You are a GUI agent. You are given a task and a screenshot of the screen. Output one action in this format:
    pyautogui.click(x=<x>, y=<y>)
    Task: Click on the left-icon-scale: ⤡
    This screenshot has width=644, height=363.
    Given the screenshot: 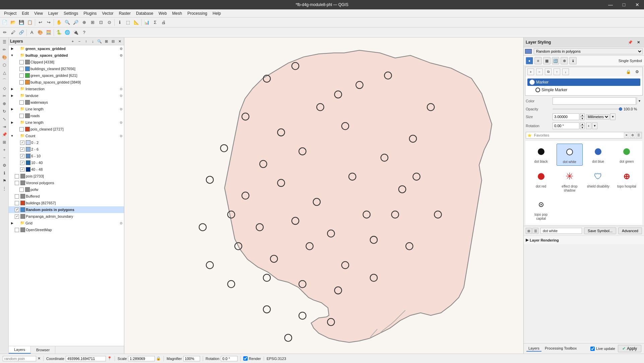 What is the action you would take?
    pyautogui.click(x=4, y=119)
    